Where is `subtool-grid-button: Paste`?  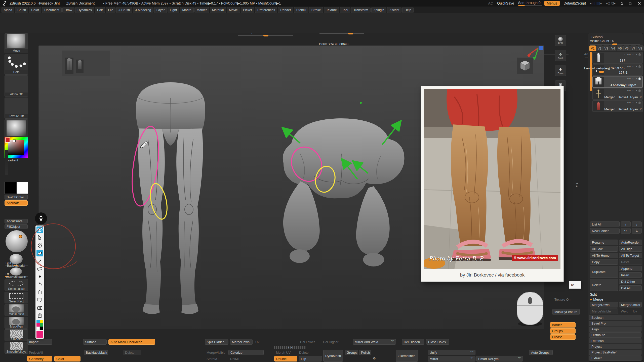 subtool-grid-button: Paste is located at coordinates (631, 262).